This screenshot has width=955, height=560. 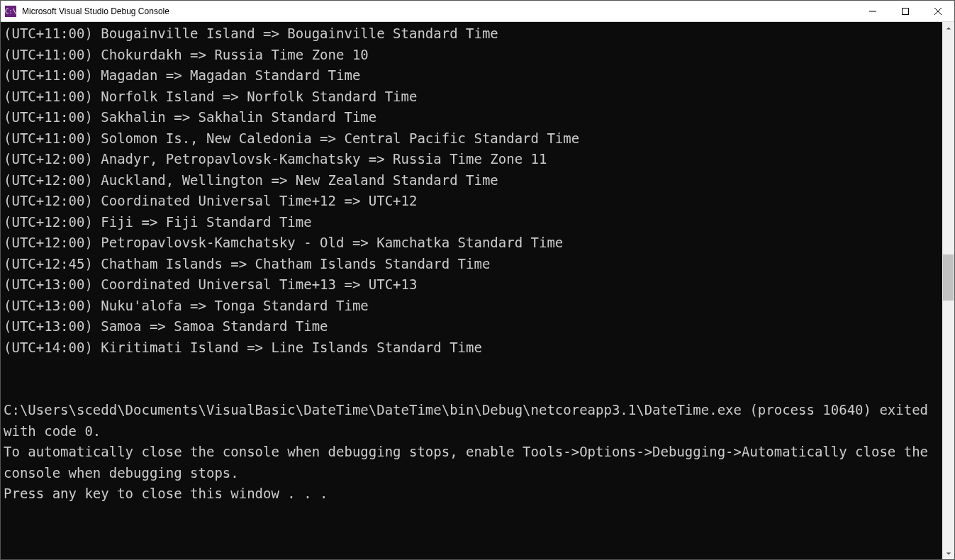 I want to click on window-title: Microsoft Visual Studio Debug Console, so click(x=438, y=11).